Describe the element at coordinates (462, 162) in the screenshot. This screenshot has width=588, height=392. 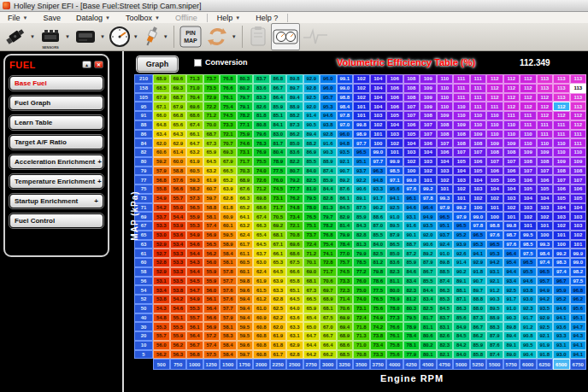
I see `ve-cell: 105` at that location.